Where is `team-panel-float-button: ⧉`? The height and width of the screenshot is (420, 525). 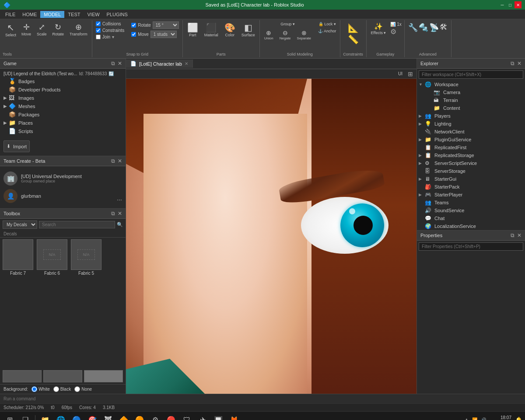
team-panel-float-button: ⧉ is located at coordinates (113, 161).